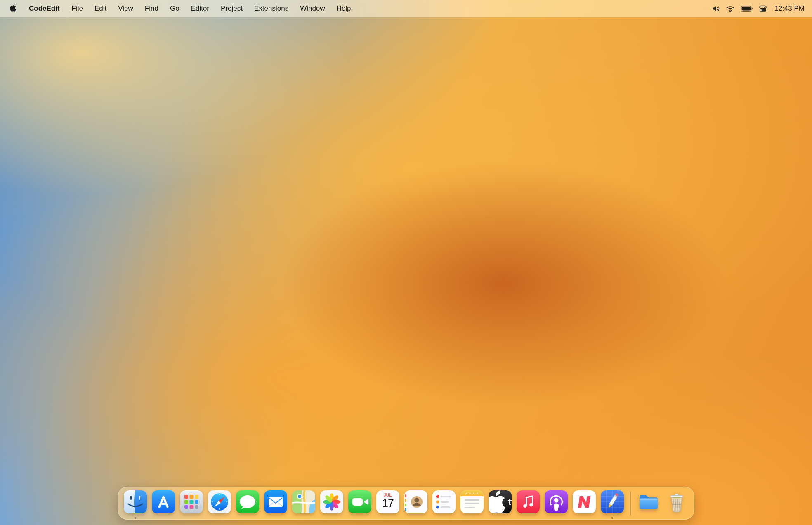 The height and width of the screenshot is (525, 812). I want to click on messages-icon, so click(248, 502).